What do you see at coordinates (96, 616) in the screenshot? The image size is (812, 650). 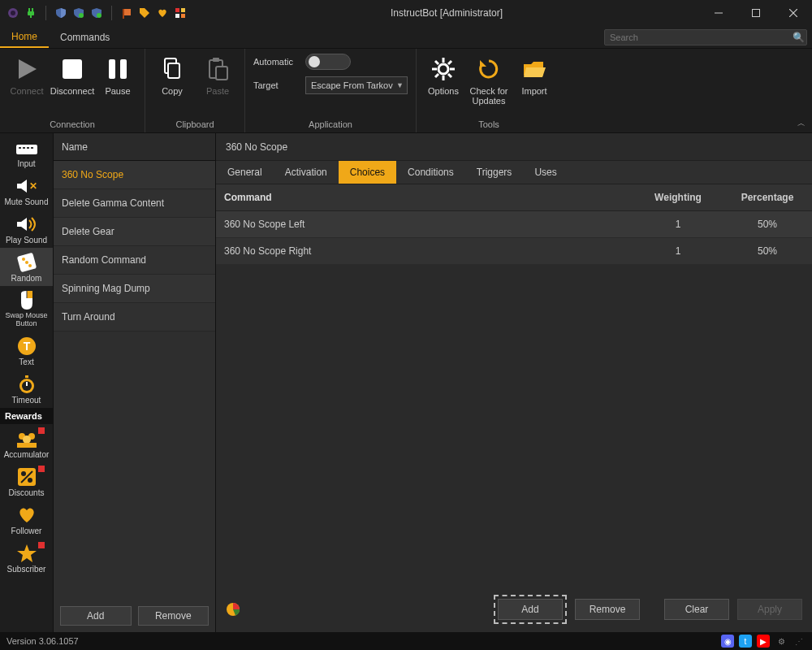 I see `add-command-button: Add` at bounding box center [96, 616].